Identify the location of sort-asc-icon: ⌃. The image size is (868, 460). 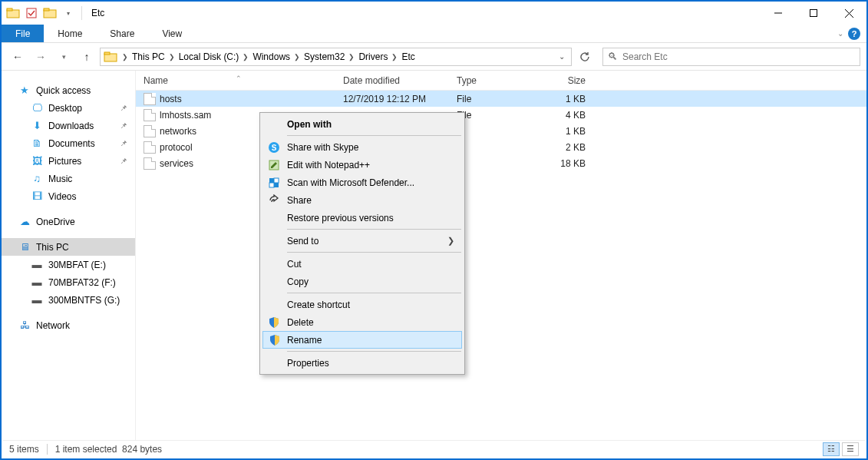
(239, 78).